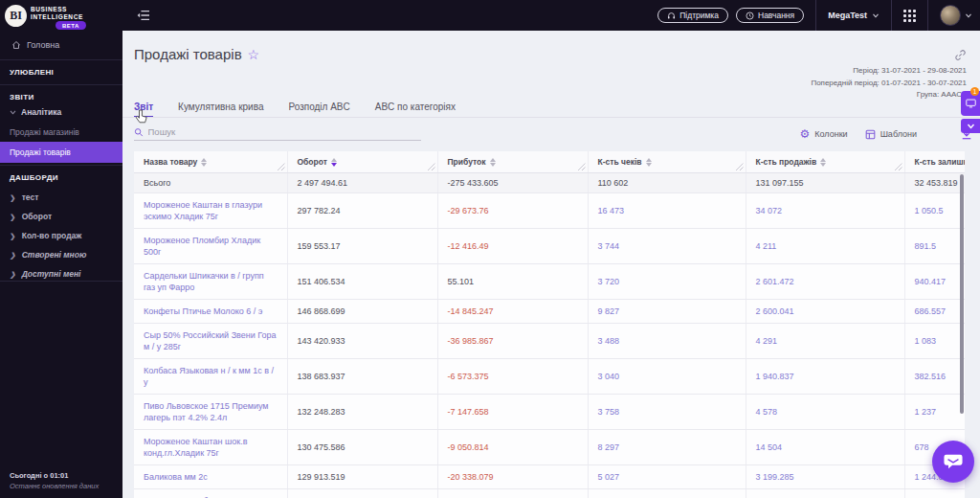 Image resolution: width=980 pixels, height=498 pixels. I want to click on product-name-cell: Мороженое Каштан шок.в конд.гл.Хладик 75…, so click(211, 448).